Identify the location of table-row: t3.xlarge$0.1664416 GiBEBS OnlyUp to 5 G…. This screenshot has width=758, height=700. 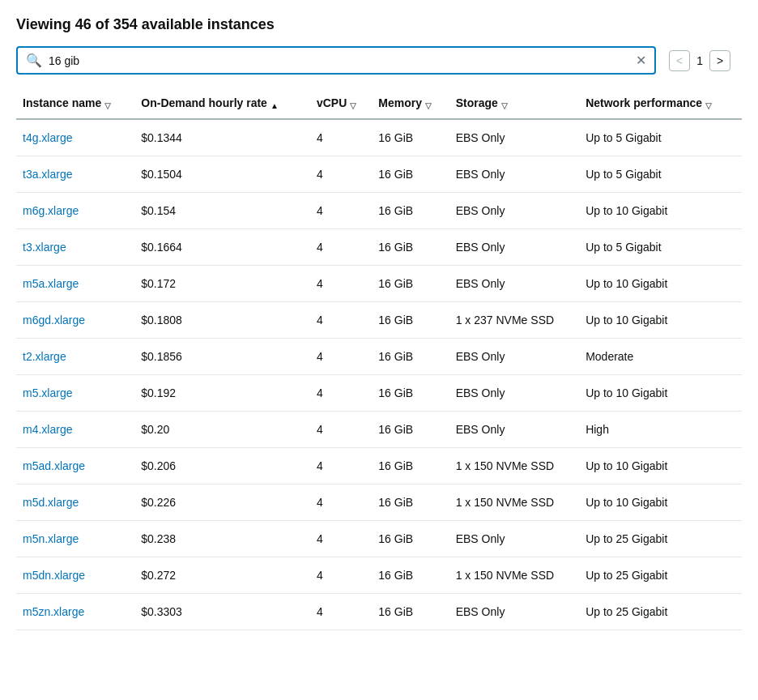
(379, 248).